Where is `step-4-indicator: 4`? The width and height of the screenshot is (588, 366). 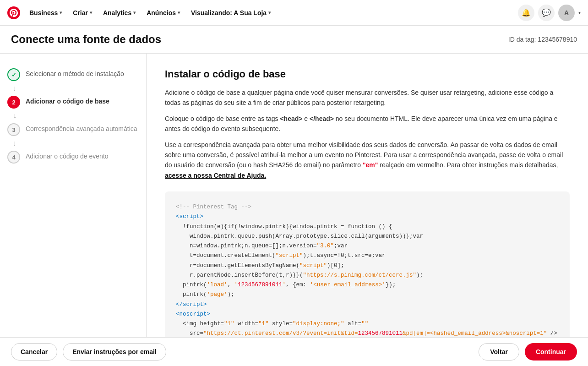
step-4-indicator: 4 is located at coordinates (14, 157).